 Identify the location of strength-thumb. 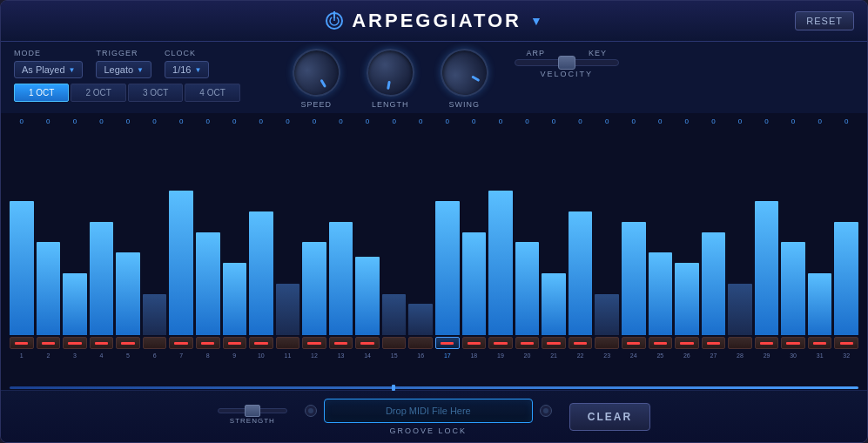
(252, 411).